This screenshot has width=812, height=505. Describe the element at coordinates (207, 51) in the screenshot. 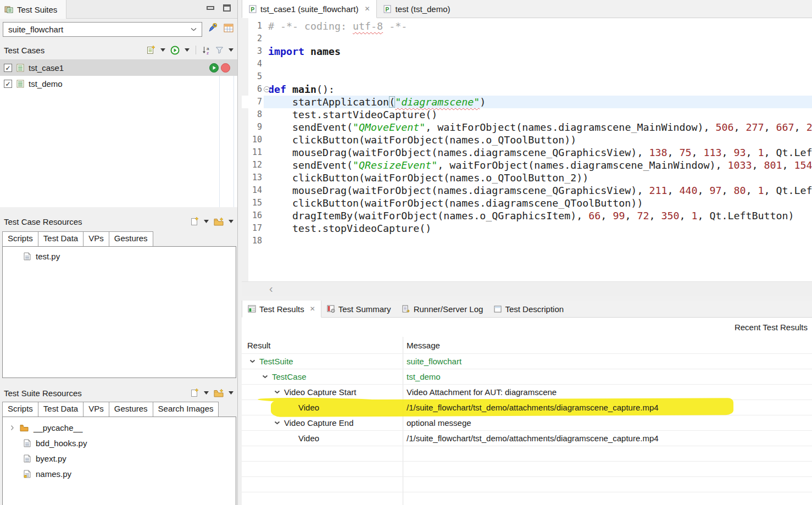

I see `sort-icon: az` at that location.